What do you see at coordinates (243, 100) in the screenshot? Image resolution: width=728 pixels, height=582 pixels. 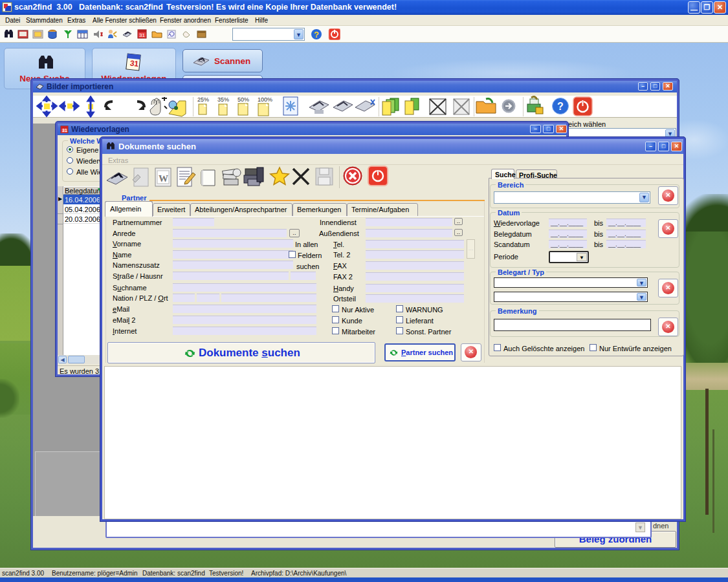 I see `svg-text: 50%` at bounding box center [243, 100].